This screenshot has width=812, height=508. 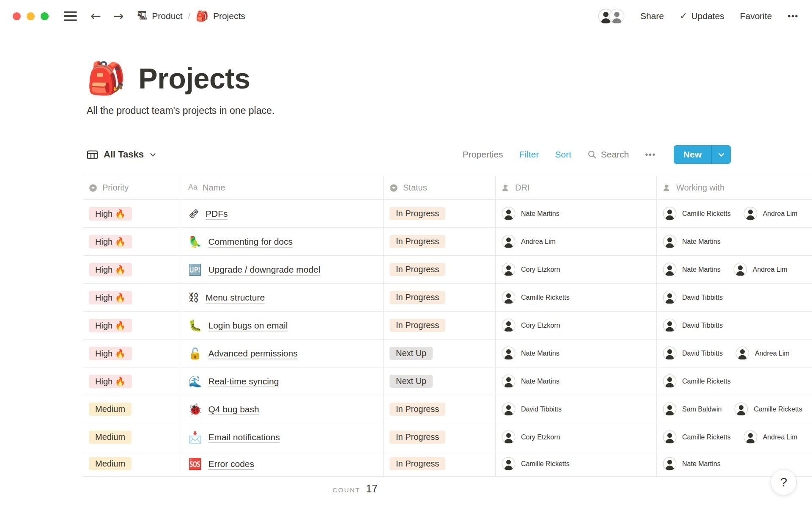 What do you see at coordinates (576, 409) in the screenshot?
I see `dri-cell: David Tibbitts` at bounding box center [576, 409].